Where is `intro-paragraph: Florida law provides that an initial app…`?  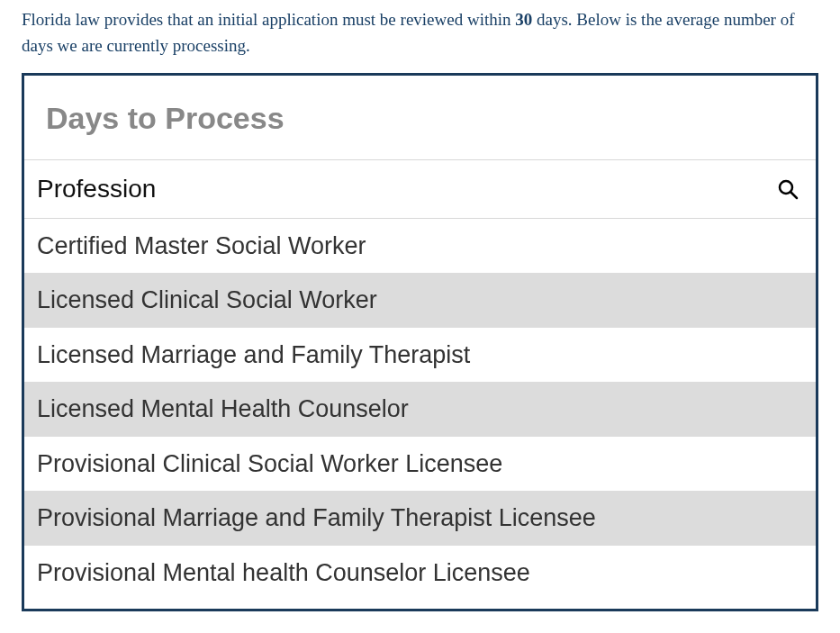
intro-paragraph: Florida law provides that an initial app… is located at coordinates (420, 36).